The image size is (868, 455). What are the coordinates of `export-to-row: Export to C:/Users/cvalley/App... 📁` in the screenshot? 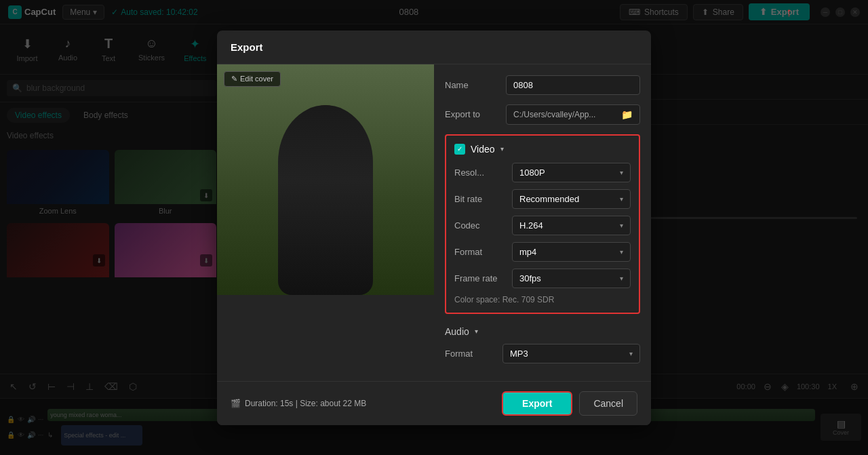 It's located at (542, 115).